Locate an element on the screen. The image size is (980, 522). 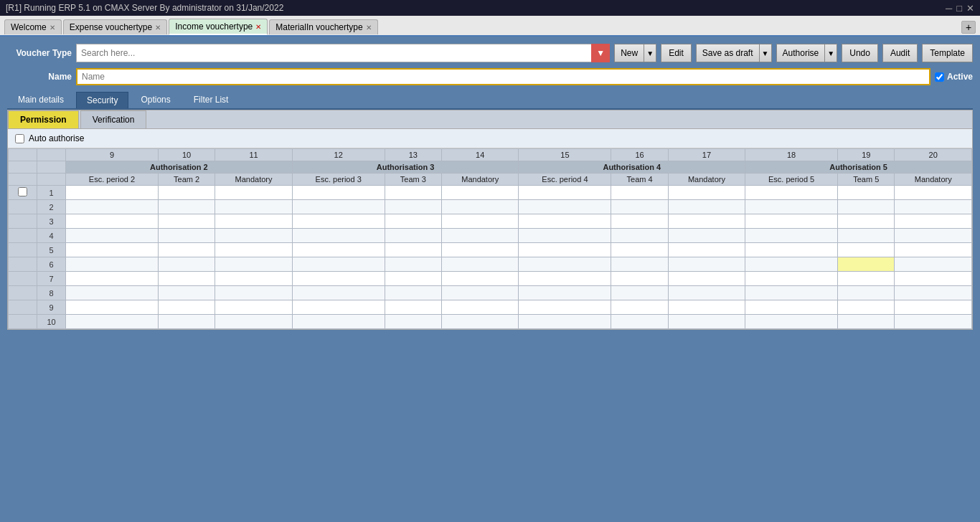
sub-tab-filterlist: Filter List is located at coordinates (211, 100).